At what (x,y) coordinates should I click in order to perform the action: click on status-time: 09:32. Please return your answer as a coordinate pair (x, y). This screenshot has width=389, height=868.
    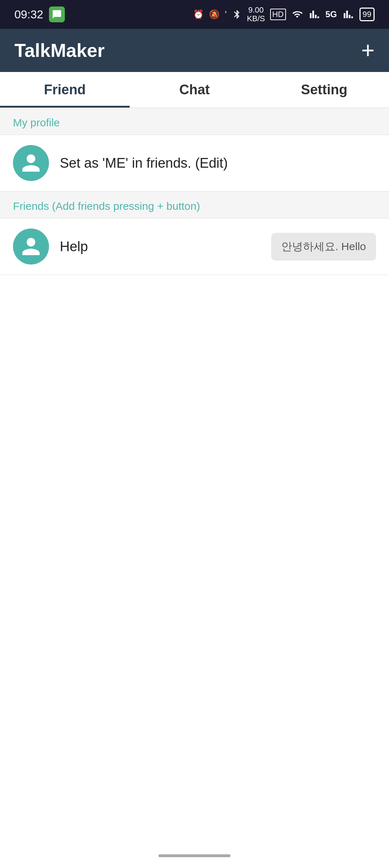
    Looking at the image, I should click on (29, 14).